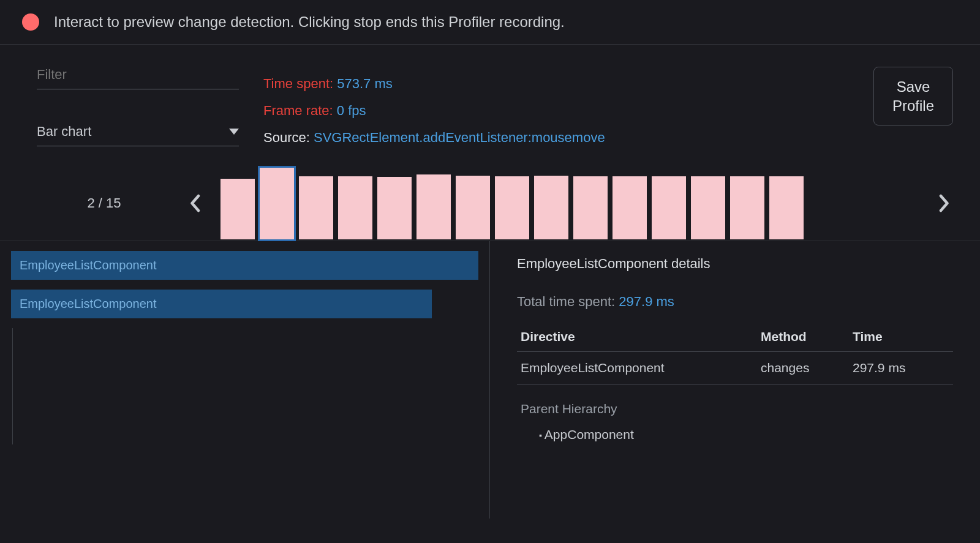 The image size is (980, 543). Describe the element at coordinates (746, 435) in the screenshot. I see `hierarchy-item: AppComponent` at that location.